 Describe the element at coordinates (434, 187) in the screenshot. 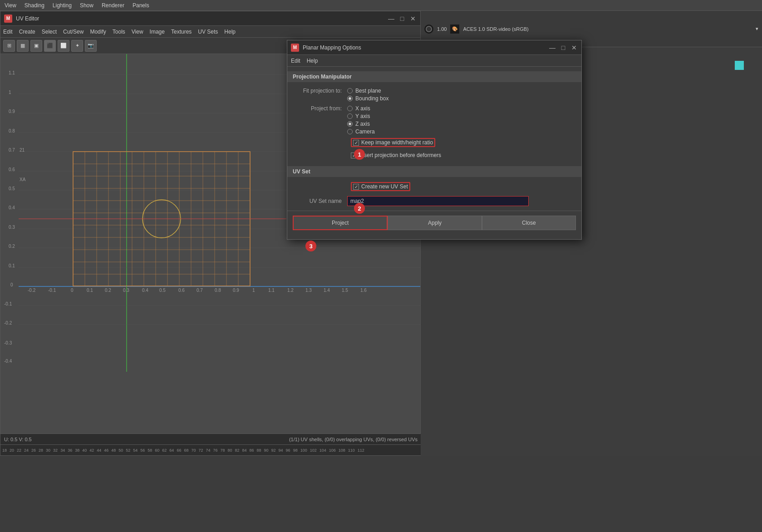

I see `create-uvset-row: Create new UV Set` at that location.